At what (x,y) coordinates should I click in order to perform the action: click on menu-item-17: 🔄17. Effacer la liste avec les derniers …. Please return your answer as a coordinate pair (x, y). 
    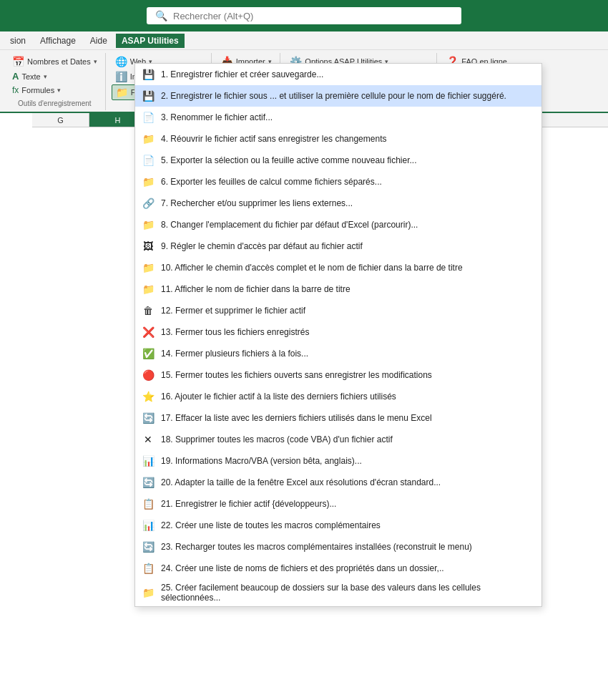
    Looking at the image, I should click on (338, 418).